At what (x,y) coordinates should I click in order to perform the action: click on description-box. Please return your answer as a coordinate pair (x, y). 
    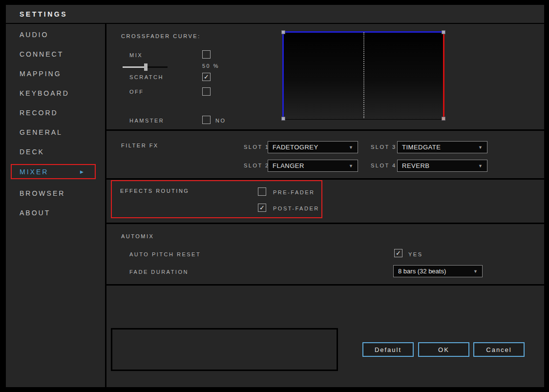
    Looking at the image, I should click on (225, 350).